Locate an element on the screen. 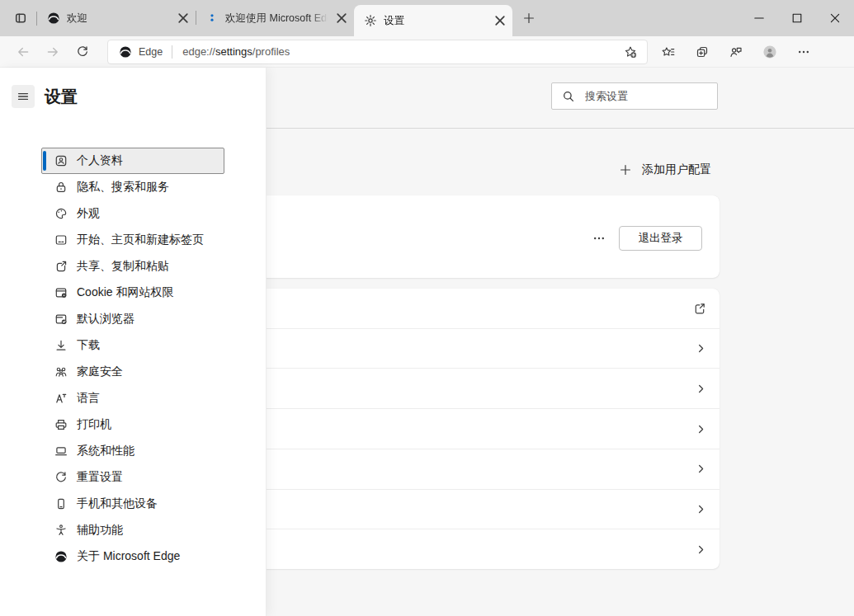  sidebar-item: 手机和其他设备 is located at coordinates (133, 504).